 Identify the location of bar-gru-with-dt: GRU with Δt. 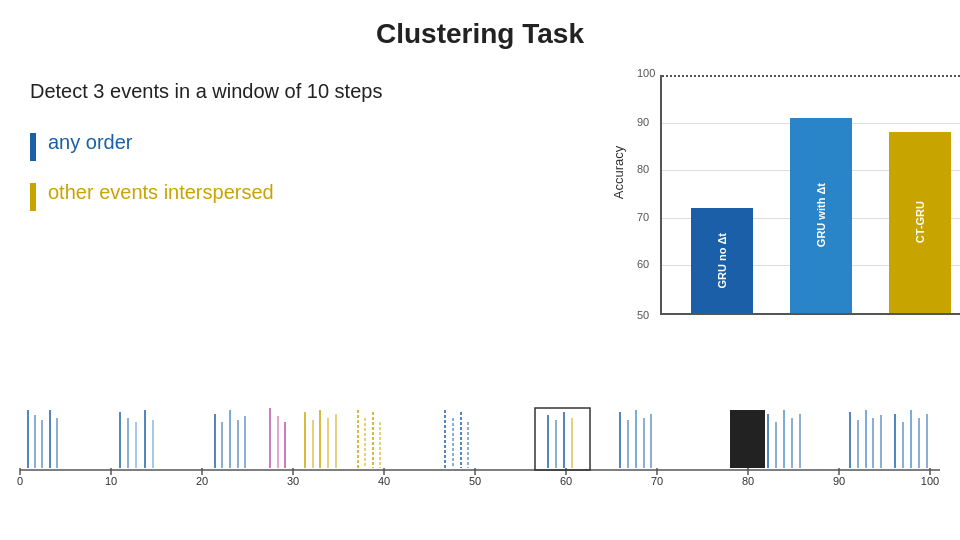
(821, 216).